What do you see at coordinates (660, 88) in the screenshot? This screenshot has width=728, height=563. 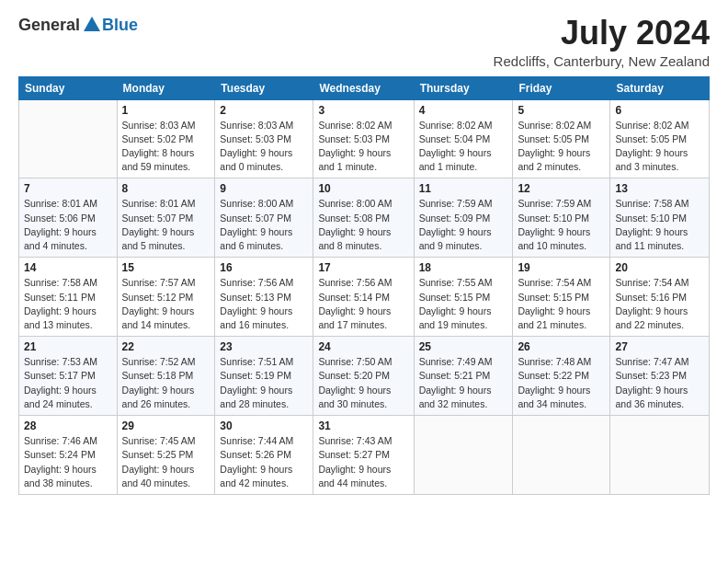 I see `header-saturday: Saturday` at bounding box center [660, 88].